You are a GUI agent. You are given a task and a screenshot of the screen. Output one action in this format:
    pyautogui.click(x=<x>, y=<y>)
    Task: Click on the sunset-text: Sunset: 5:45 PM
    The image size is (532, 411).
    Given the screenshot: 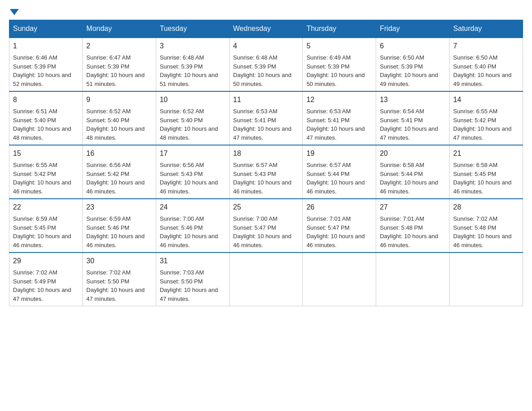 What is the action you would take?
    pyautogui.click(x=34, y=227)
    